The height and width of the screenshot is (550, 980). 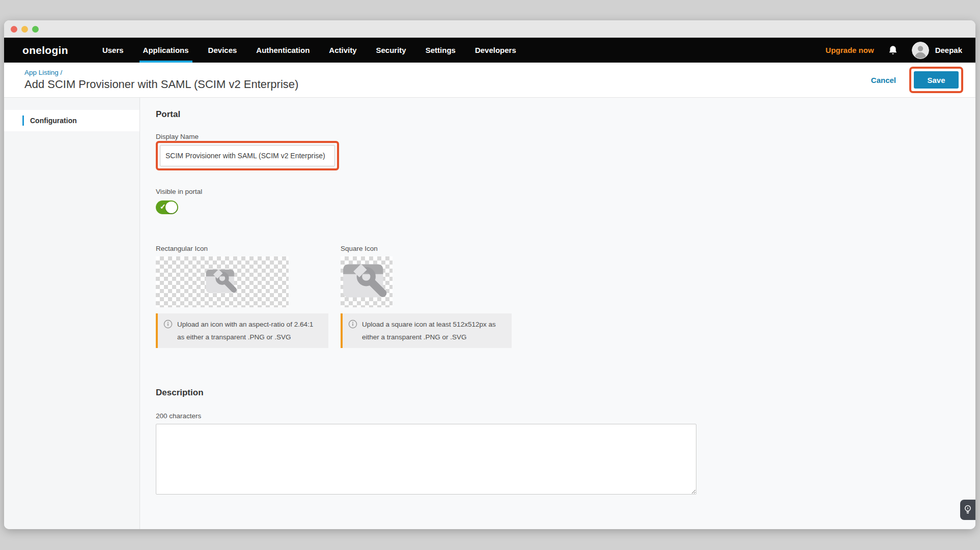 I want to click on page-header: App Listing / Add SCIM Provisioner with …, so click(x=490, y=80).